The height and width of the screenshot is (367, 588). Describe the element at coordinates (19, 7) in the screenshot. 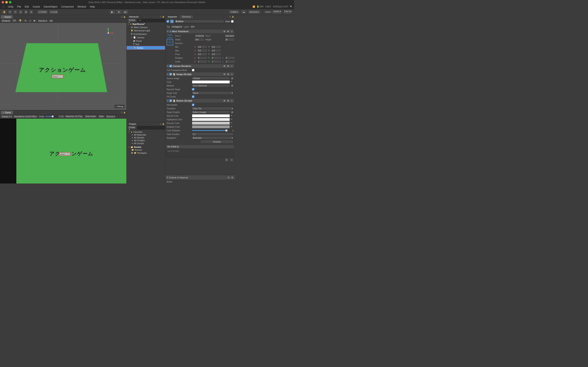

I see `file-menu: File` at that location.